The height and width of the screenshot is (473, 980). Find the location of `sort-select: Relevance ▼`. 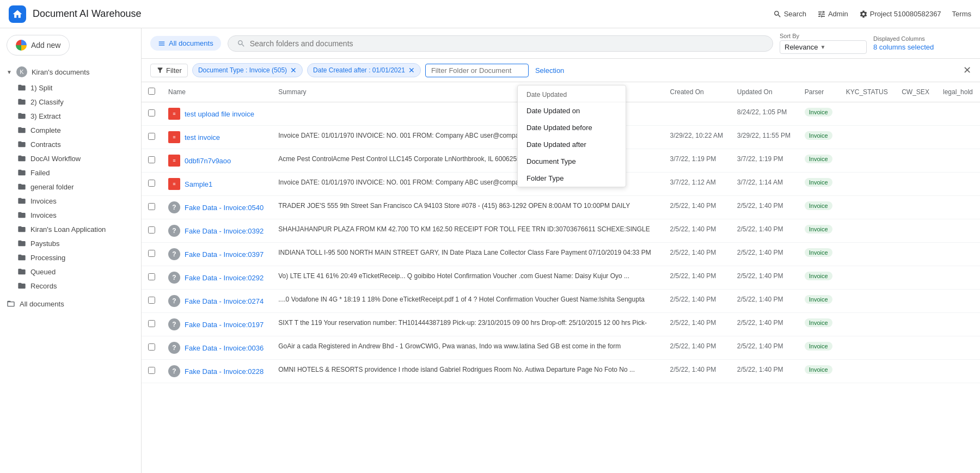

sort-select: Relevance ▼ is located at coordinates (823, 47).